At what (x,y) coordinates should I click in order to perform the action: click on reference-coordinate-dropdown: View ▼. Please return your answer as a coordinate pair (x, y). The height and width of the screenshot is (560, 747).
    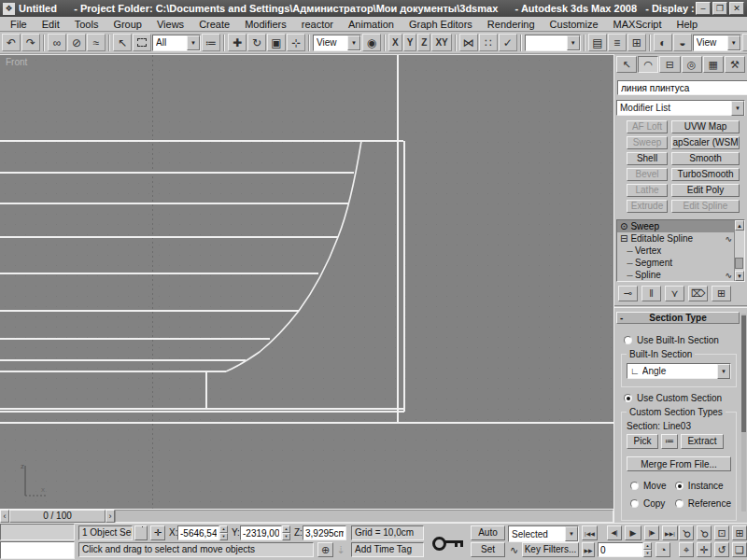
    Looking at the image, I should click on (337, 43).